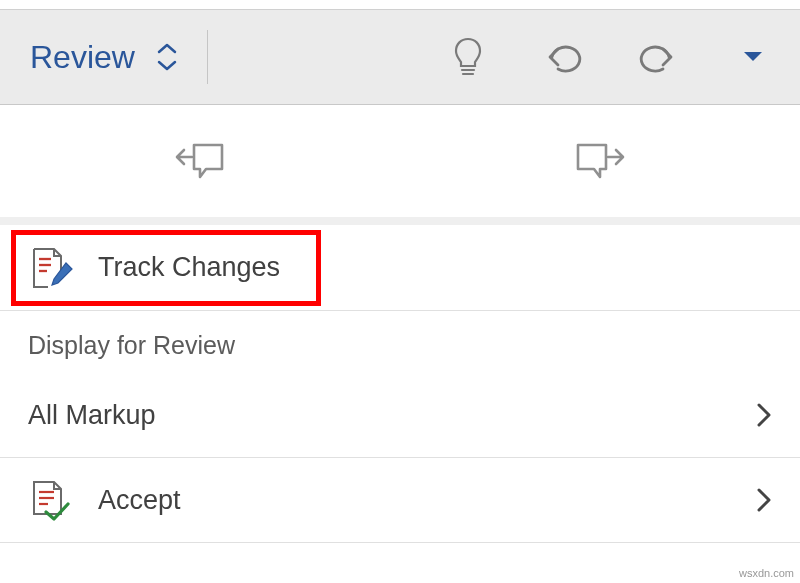 This screenshot has height=583, width=800. Describe the element at coordinates (400, 5) in the screenshot. I see `document-area-edge` at that location.